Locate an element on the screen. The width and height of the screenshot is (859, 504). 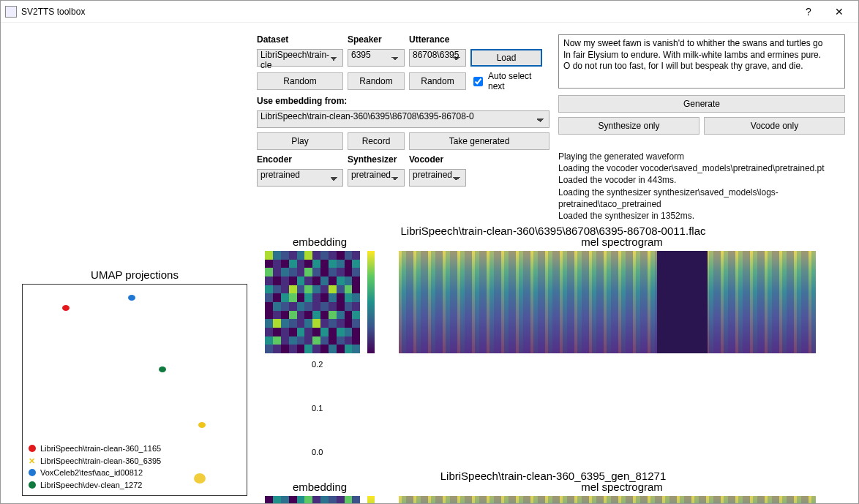
spectrogram1 is located at coordinates (607, 302).